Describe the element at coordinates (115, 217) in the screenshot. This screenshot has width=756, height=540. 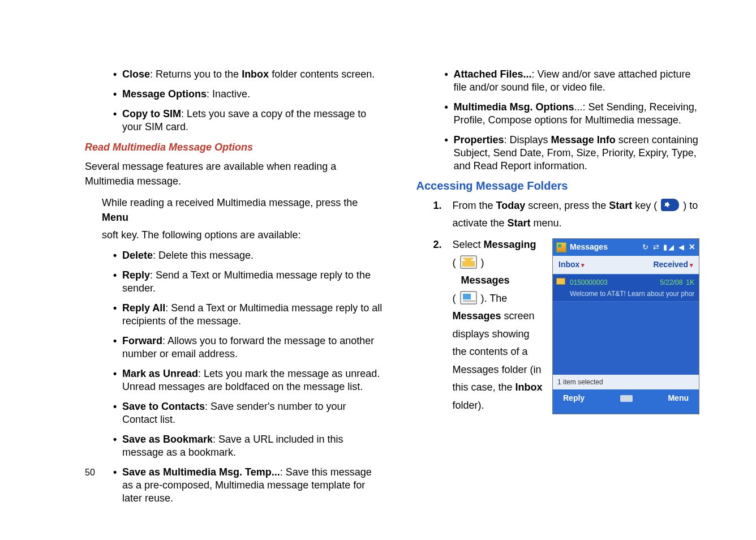
I see `menu-bold: Menu` at that location.